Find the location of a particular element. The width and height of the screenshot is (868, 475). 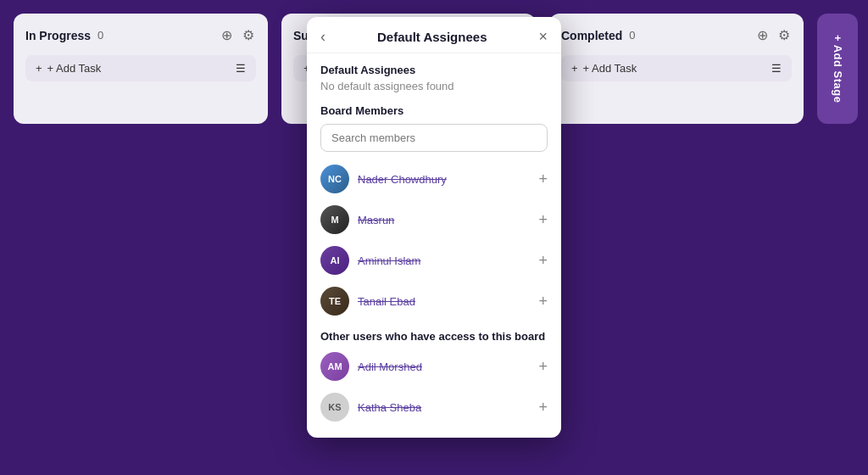

member-name-katha: Katha Sheba is located at coordinates (390, 407).